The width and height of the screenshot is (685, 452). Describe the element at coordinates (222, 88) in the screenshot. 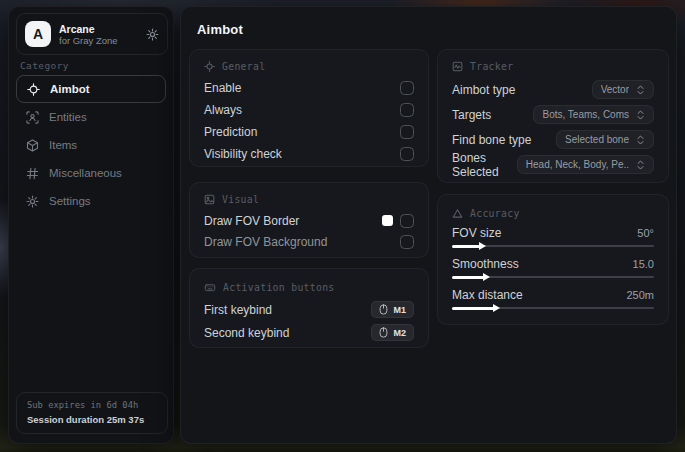

I see `setting-label: Enable` at that location.